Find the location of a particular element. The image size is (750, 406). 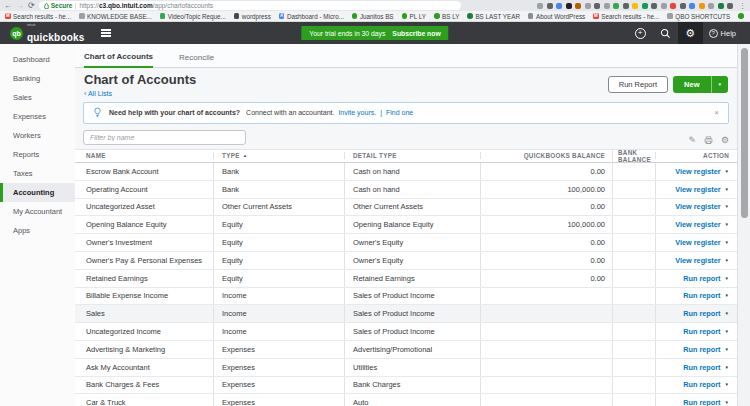

table-row: Owner's Pay & Personal Expenses Equity O… is located at coordinates (406, 261).